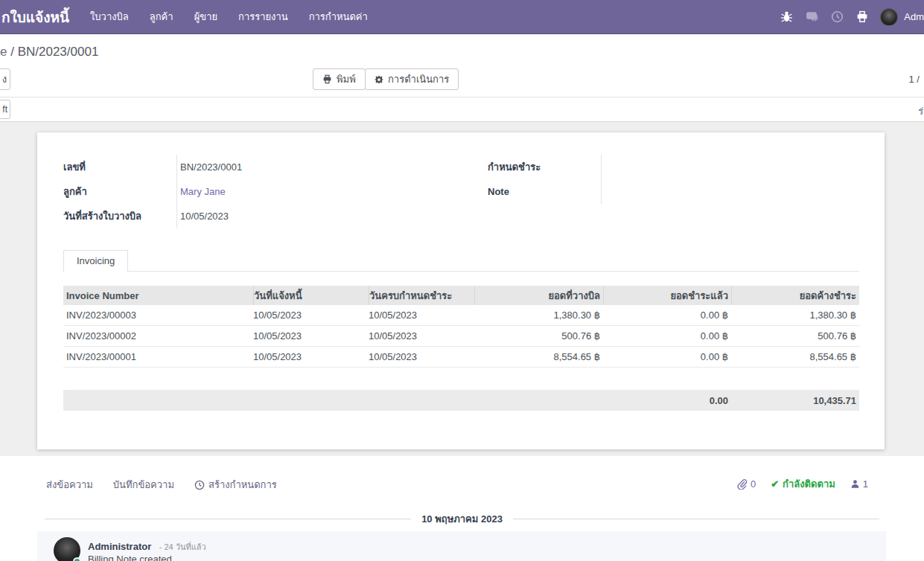 This screenshot has width=924, height=561. I want to click on breadcrumb-parent: e, so click(3, 52).